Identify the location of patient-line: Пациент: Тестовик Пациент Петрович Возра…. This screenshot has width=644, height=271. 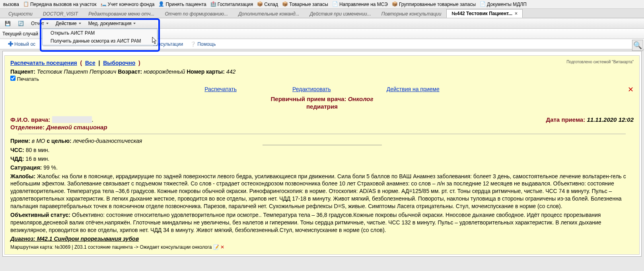
(322, 72).